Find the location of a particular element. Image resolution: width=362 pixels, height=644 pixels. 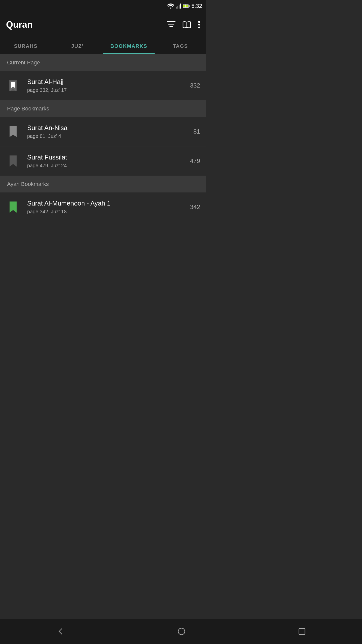

book-icon is located at coordinates (187, 25).